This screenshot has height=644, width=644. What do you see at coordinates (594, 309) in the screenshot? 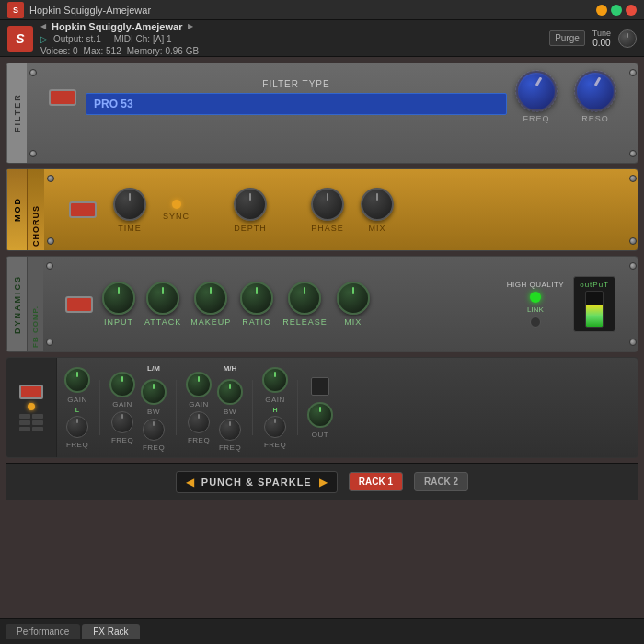
I see `output-meter` at bounding box center [594, 309].